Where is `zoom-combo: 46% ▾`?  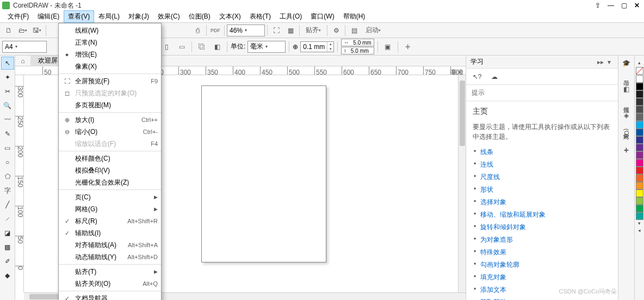 zoom-combo: 46% ▾ is located at coordinates (246, 30).